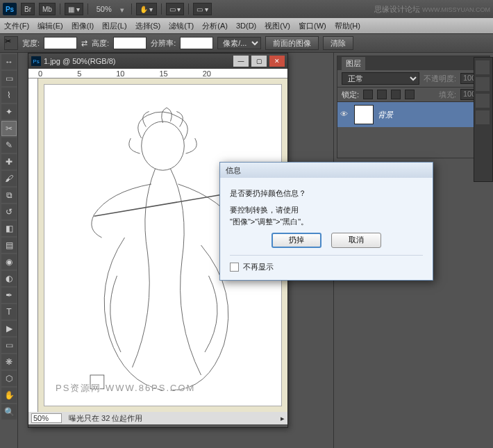  I want to click on layer-row-background: 👁 背景 🔒, so click(414, 115).